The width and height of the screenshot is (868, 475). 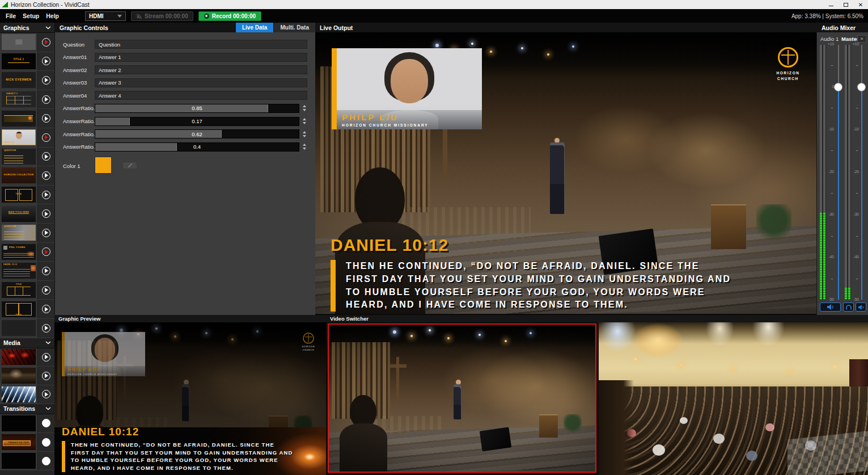 What do you see at coordinates (27, 233) in the screenshot?
I see `graphics-item: QUESTION` at bounding box center [27, 233].